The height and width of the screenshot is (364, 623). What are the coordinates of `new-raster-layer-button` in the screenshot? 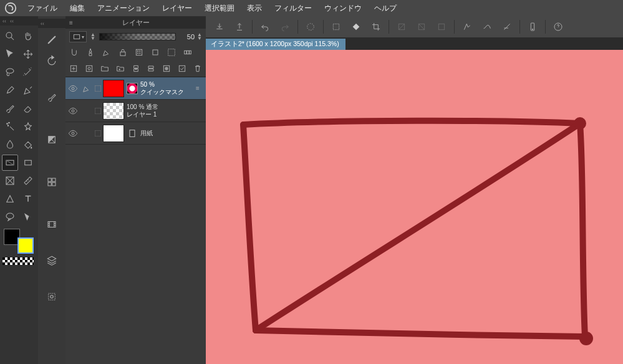 It's located at (74, 69).